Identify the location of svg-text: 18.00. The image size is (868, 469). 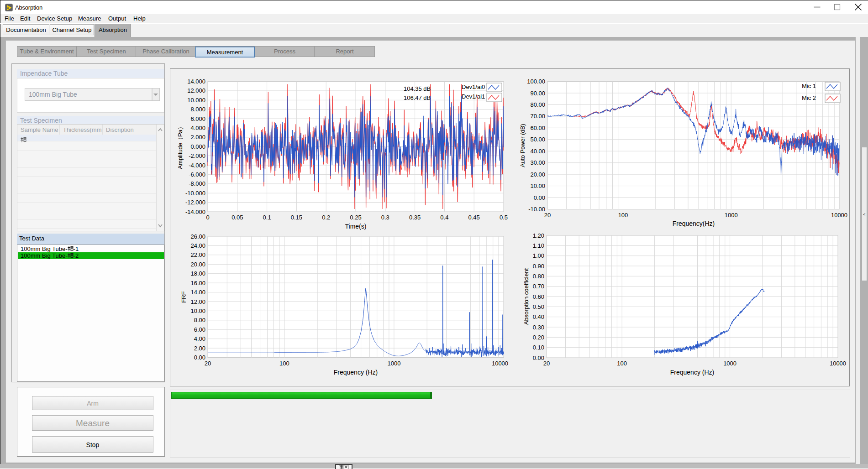
(198, 274).